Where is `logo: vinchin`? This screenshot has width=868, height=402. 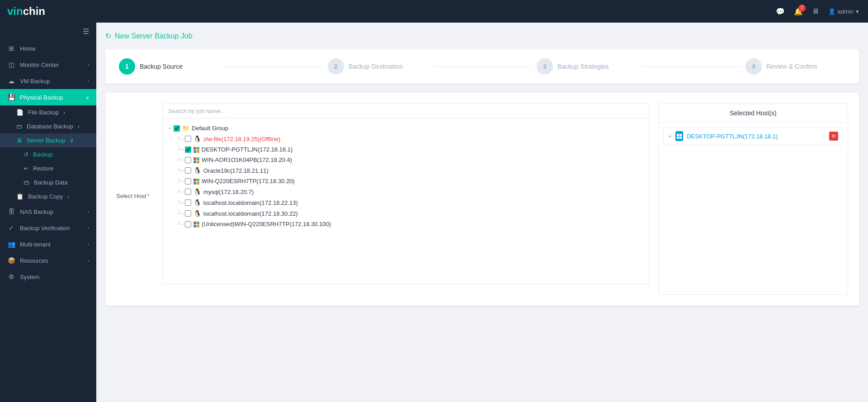 logo: vinchin is located at coordinates (48, 11).